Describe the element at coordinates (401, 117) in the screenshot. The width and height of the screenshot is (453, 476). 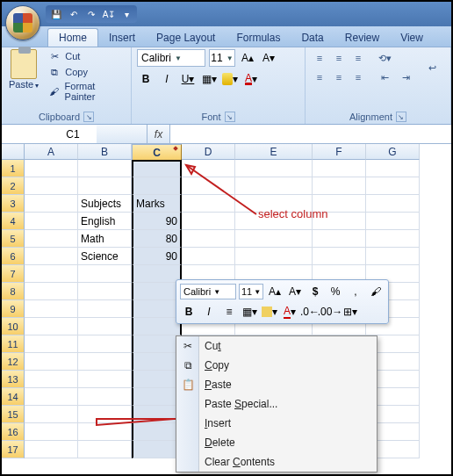
I see `alignment-dialog-launcher: ↘` at that location.